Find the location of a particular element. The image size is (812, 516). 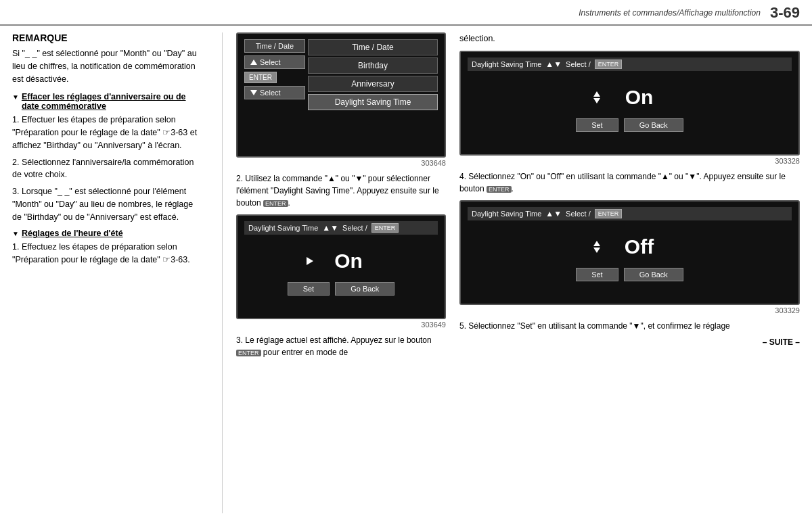

page-number: 3-69 is located at coordinates (785, 13).